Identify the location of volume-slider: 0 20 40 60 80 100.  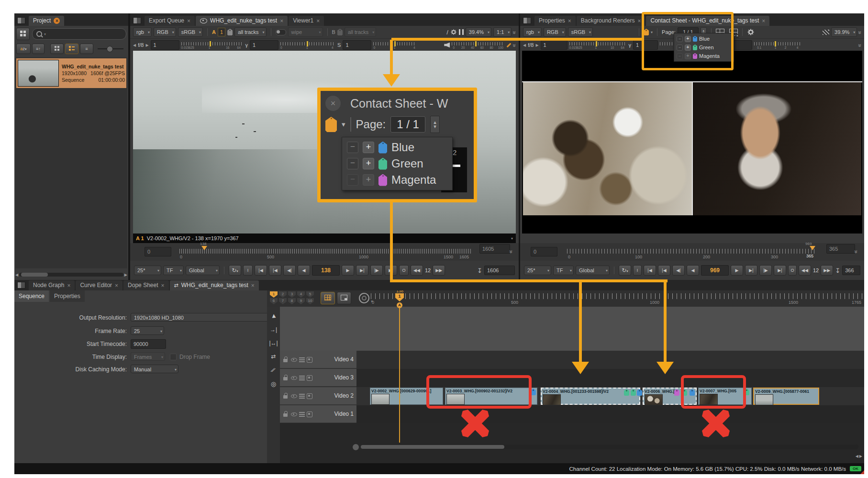
(478, 45).